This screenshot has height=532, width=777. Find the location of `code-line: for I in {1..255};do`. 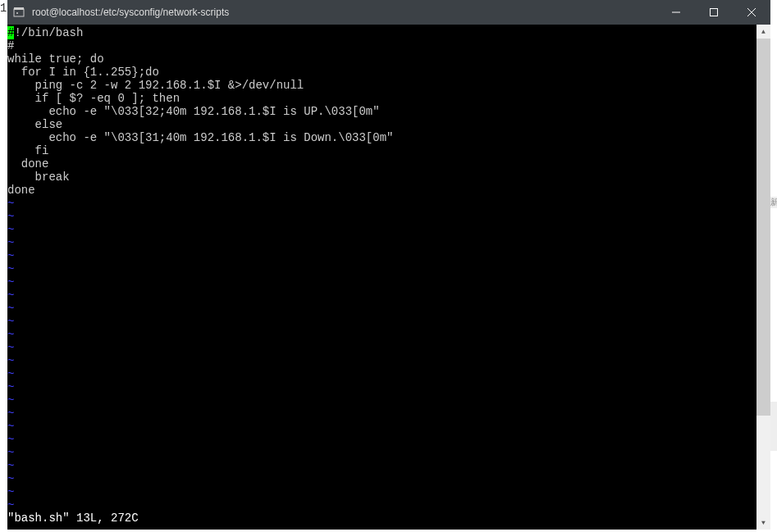

code-line: for I in {1..255};do is located at coordinates (382, 72).